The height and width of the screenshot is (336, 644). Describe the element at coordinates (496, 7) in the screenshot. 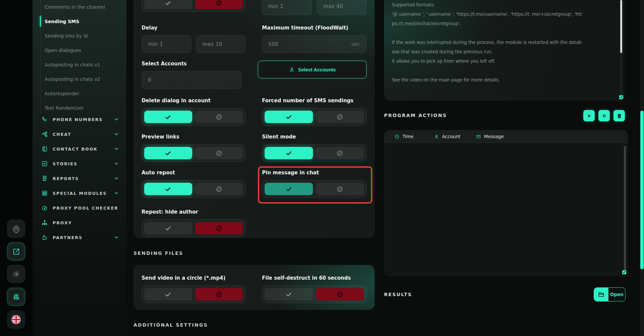

I see `info-text-line: Supported formats:` at that location.